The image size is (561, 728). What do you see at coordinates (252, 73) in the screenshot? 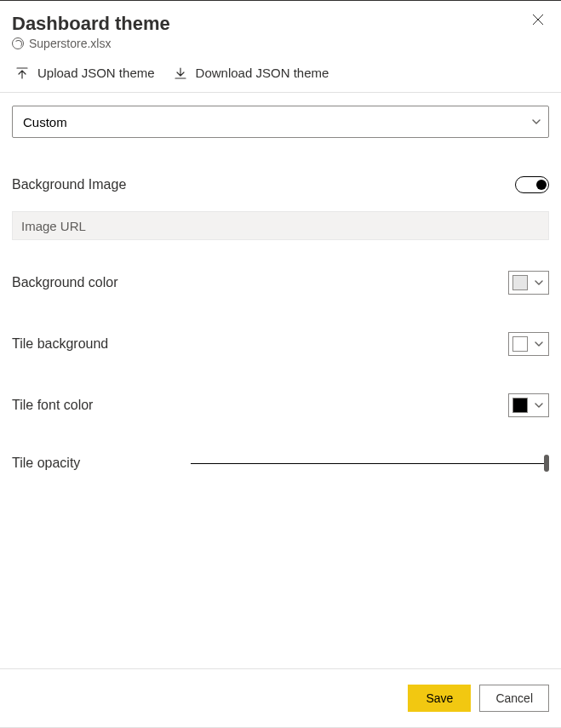
I see `download-json-button: Download JSON theme` at bounding box center [252, 73].